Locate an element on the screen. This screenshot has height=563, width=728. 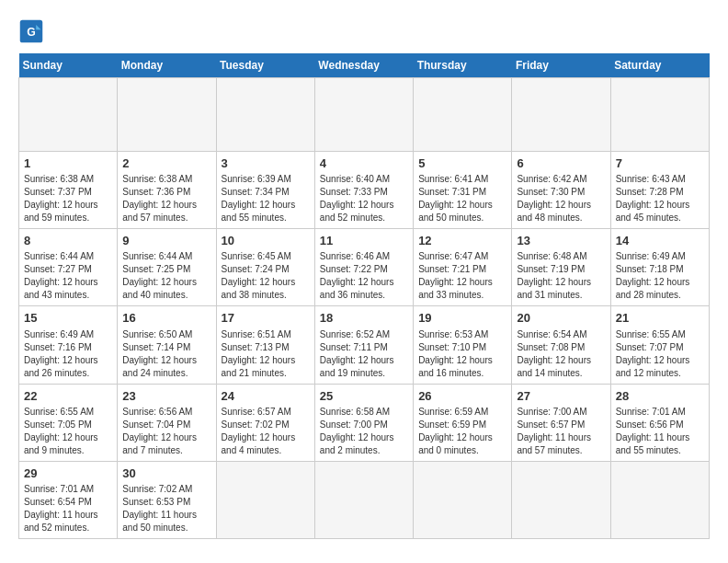
day-details: Sunrise: 6:46 AMSunset: 7:22 PMDaylight:… is located at coordinates (364, 276).